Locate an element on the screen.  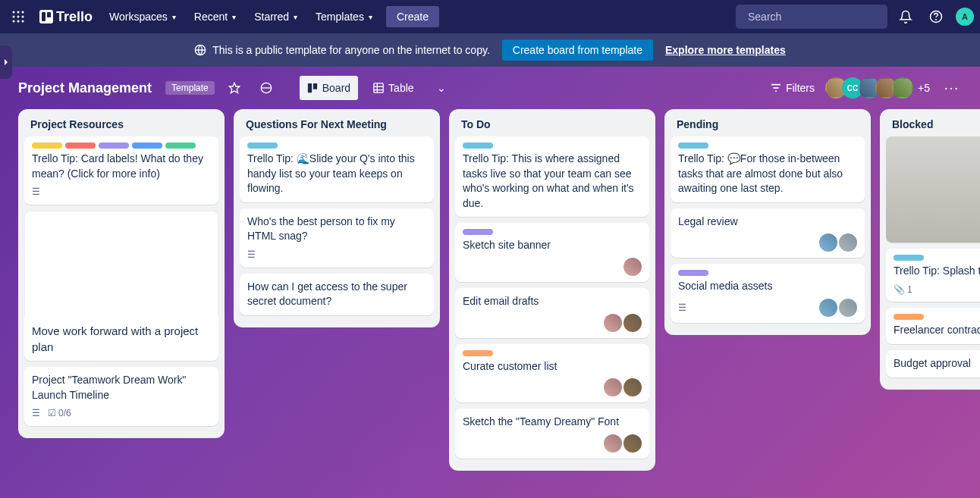
sidebar-expand-button is located at coordinates (6, 62).